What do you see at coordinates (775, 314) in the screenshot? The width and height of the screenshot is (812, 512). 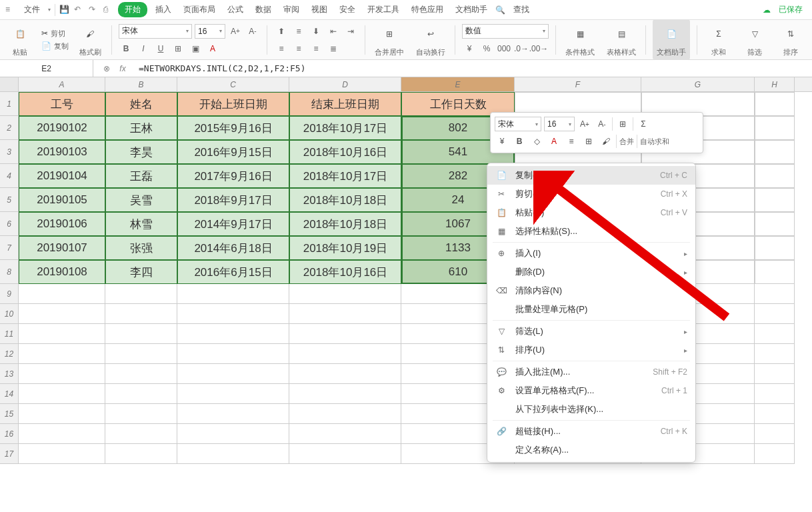 I see `cell-H10` at bounding box center [775, 314].